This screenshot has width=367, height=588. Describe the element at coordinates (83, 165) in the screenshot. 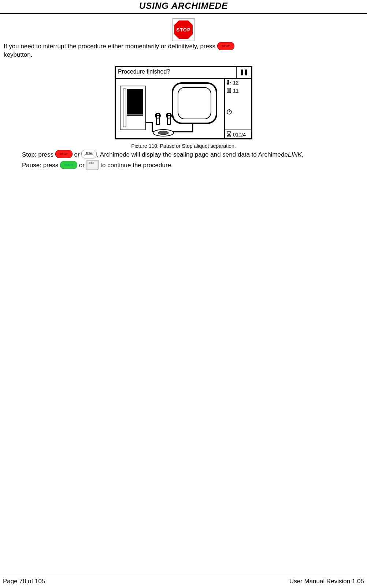

I see `pause-text-b: or` at that location.